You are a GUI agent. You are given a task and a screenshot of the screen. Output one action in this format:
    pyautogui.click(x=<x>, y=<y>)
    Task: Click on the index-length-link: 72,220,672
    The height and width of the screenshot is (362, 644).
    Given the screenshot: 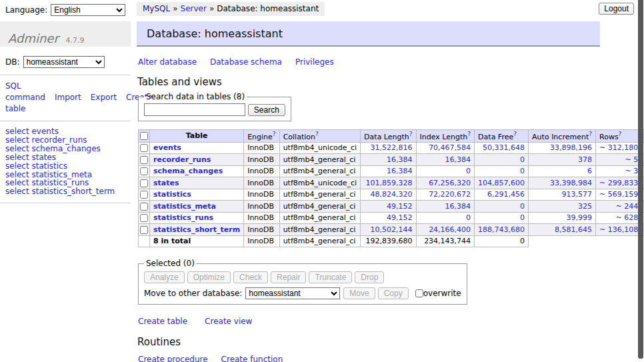 What is the action you would take?
    pyautogui.click(x=449, y=195)
    